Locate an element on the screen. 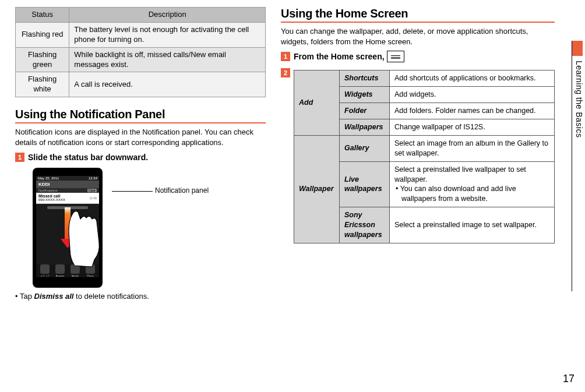 The width and height of the screenshot is (585, 392). notification-item: Missed call 090-XXXX-XXXX 11:42 is located at coordinates (68, 198).